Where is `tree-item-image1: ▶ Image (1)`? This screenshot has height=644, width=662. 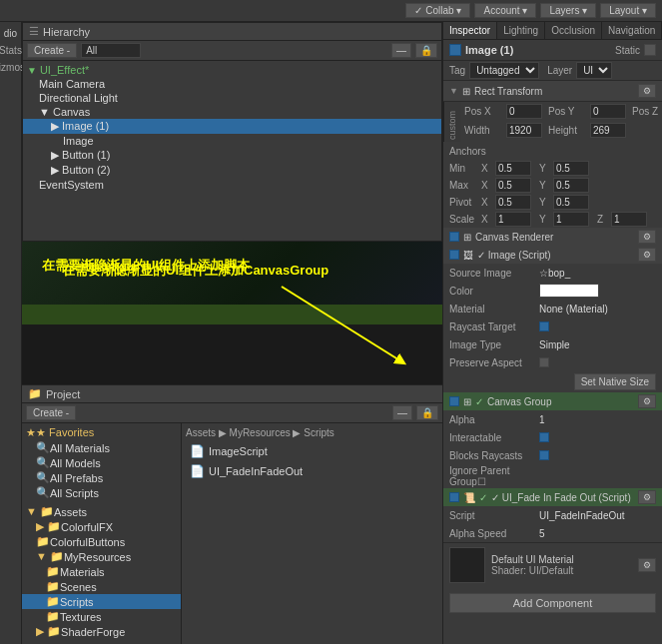 tree-item-image1: ▶ Image (1) is located at coordinates (232, 126).